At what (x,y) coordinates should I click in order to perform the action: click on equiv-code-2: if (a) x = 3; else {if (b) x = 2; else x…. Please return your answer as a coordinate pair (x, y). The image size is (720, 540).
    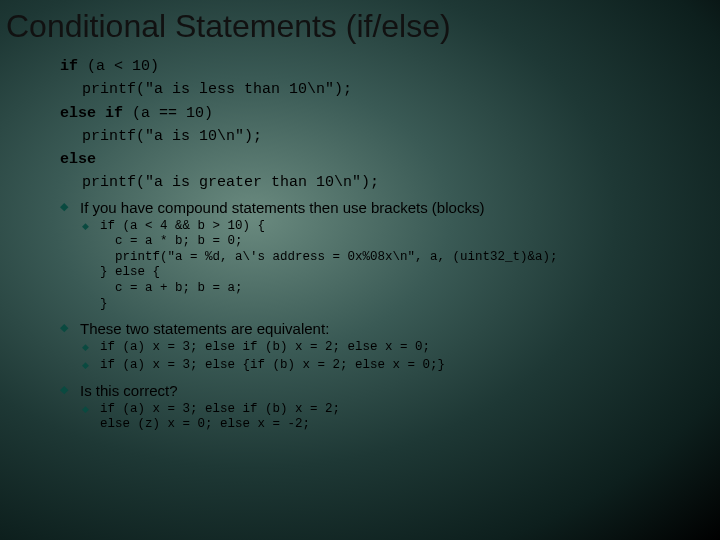
    Looking at the image, I should click on (410, 366).